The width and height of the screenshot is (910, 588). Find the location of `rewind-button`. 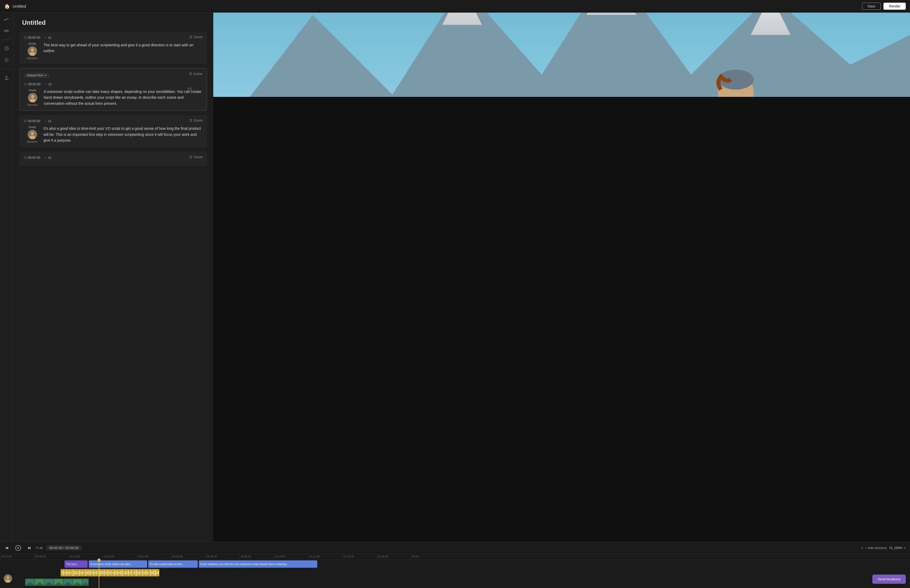

rewind-button is located at coordinates (8, 548).